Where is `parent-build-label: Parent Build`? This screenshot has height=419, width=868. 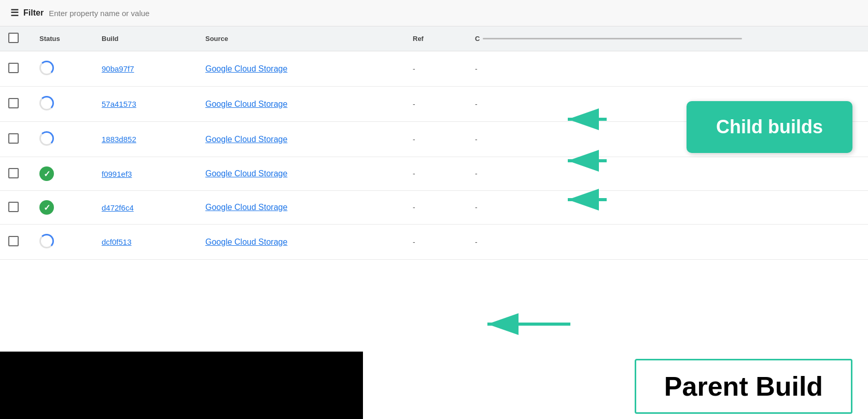
parent-build-label: Parent Build is located at coordinates (744, 386).